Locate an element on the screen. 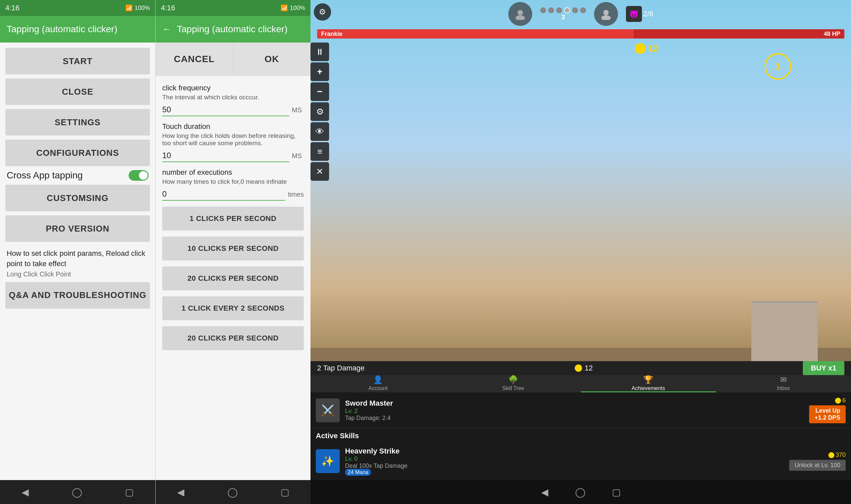 The height and width of the screenshot is (504, 851). info-section: How to set click point params, Reload cl… is located at coordinates (77, 262).